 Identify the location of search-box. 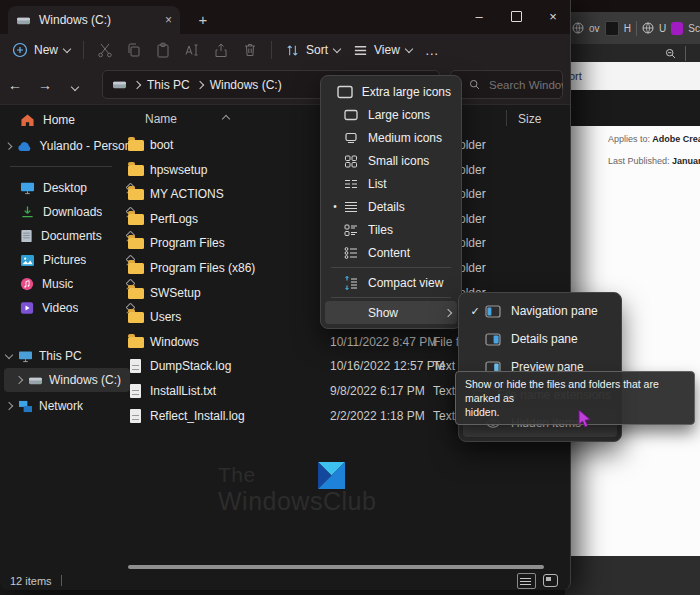
(506, 84).